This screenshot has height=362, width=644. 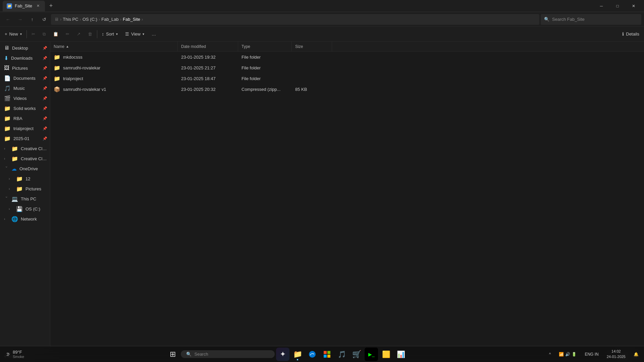 I want to click on file-date-cell: 23-01-2025 20:32, so click(x=208, y=89).